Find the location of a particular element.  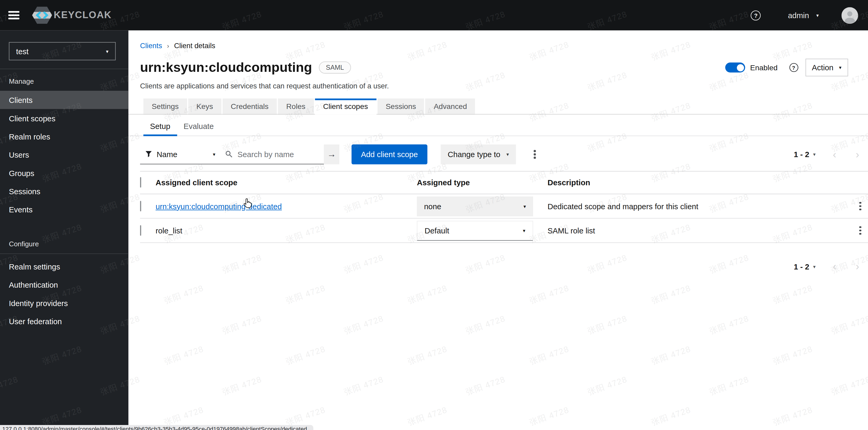

change-type-dropdown: Change type to ▾ is located at coordinates (478, 154).